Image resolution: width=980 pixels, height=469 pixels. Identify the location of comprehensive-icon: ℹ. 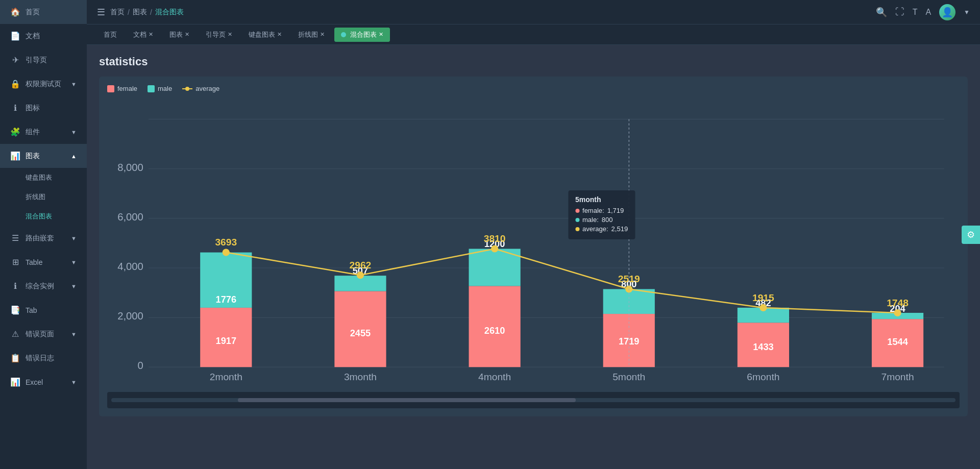
(15, 286).